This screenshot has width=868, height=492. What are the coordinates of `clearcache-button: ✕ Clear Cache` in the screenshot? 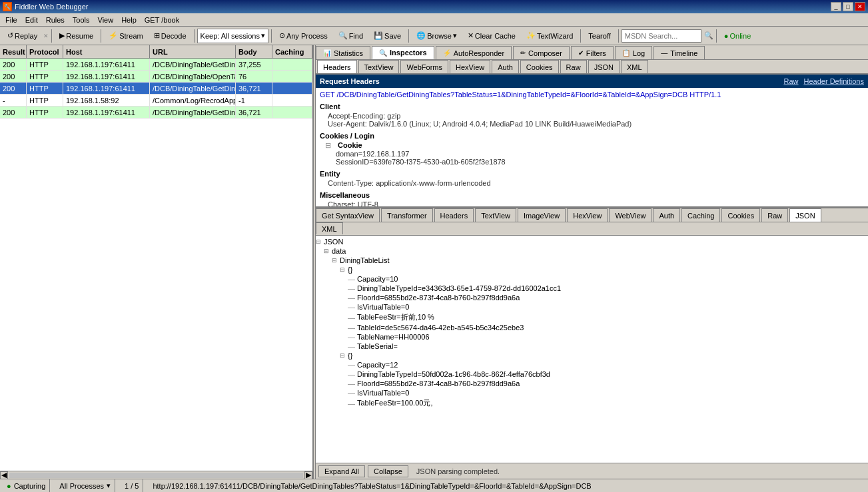 It's located at (492, 36).